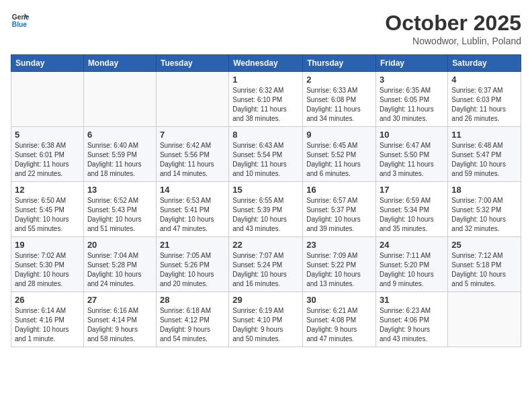  What do you see at coordinates (120, 300) in the screenshot?
I see `day-number: 27` at bounding box center [120, 300].